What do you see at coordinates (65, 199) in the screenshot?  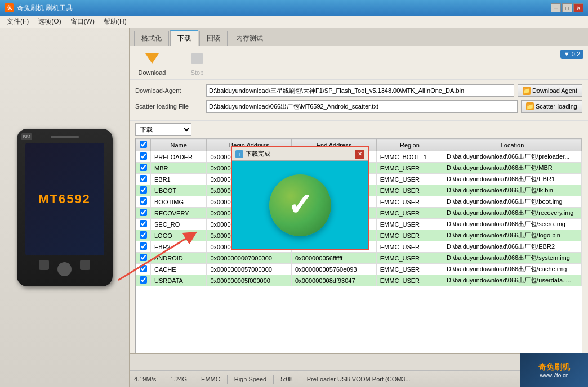 I see `phone-screen: MT6592` at bounding box center [65, 199].